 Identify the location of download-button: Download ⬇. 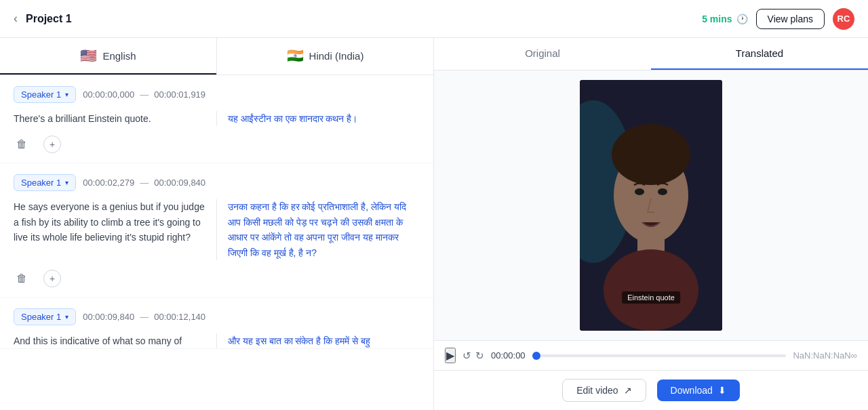
(698, 390).